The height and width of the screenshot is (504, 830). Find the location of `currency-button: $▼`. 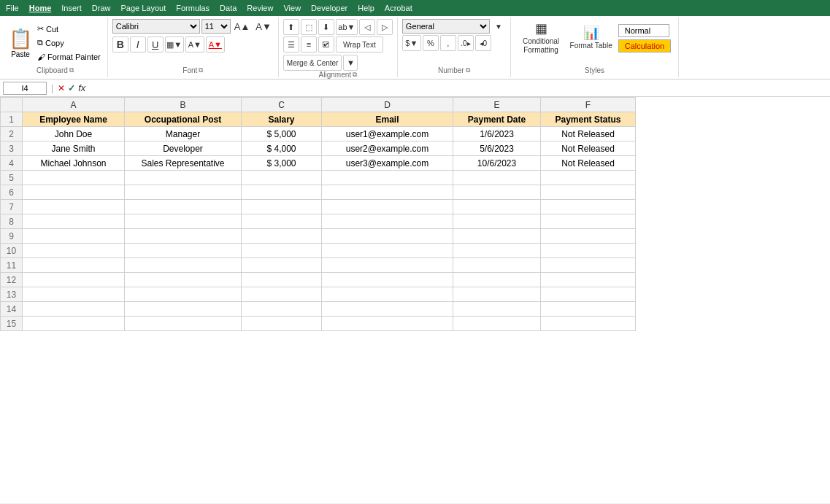

currency-button: $▼ is located at coordinates (412, 43).